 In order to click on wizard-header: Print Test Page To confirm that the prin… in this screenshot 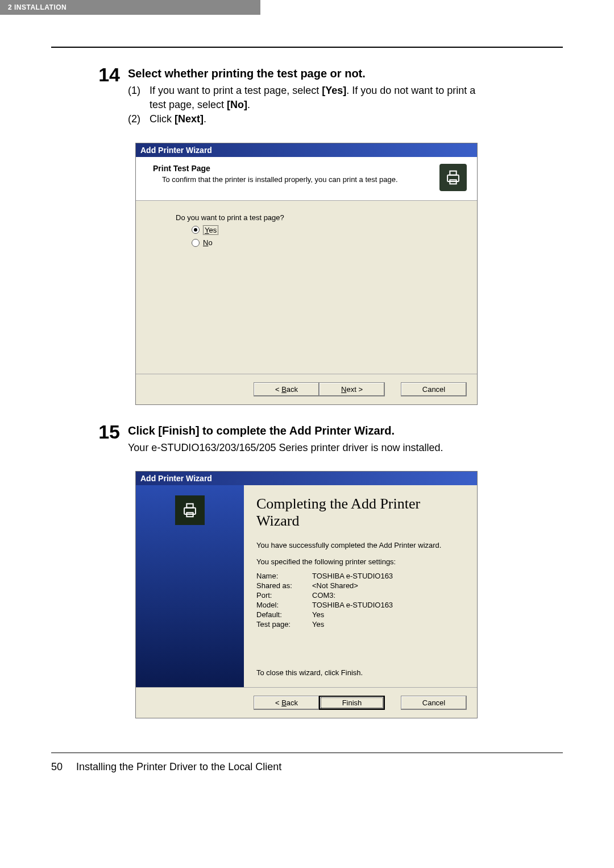, I will do `click(306, 179)`.